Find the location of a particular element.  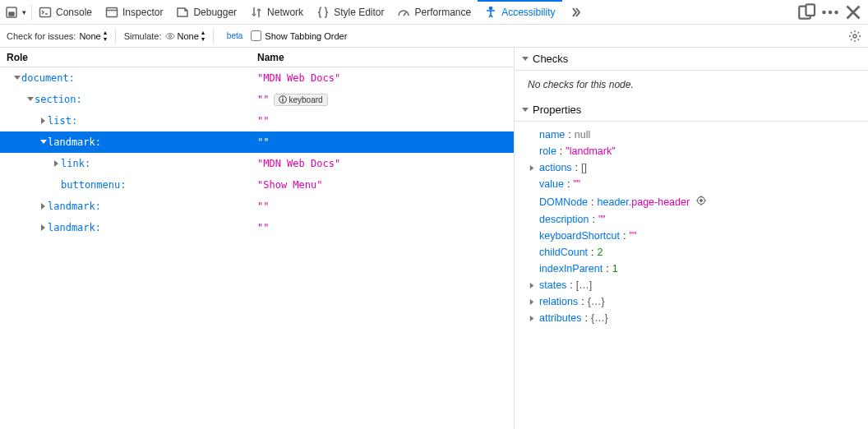

check-issues-label: Check for issues: is located at coordinates (41, 36).